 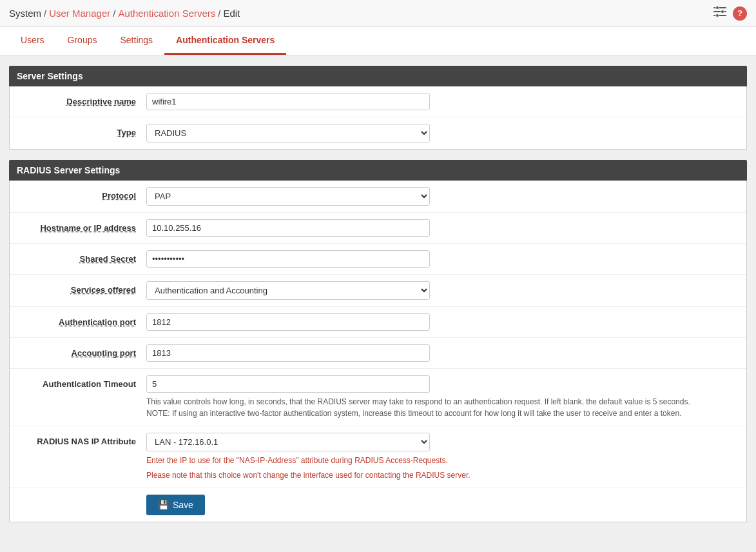 I want to click on services-label: Services offered, so click(x=82, y=288).